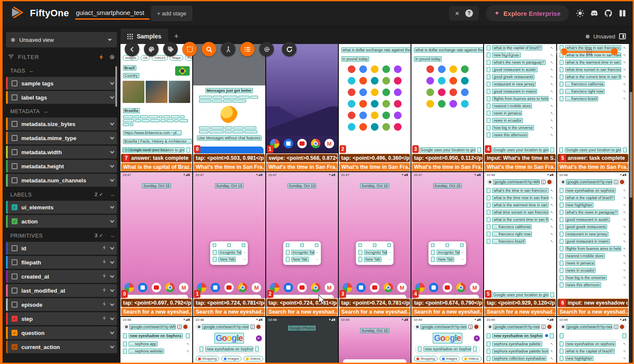  What do you see at coordinates (62, 207) in the screenshot?
I see `sidebar-field-ui-elements: ✓ui_elements` at bounding box center [62, 207].